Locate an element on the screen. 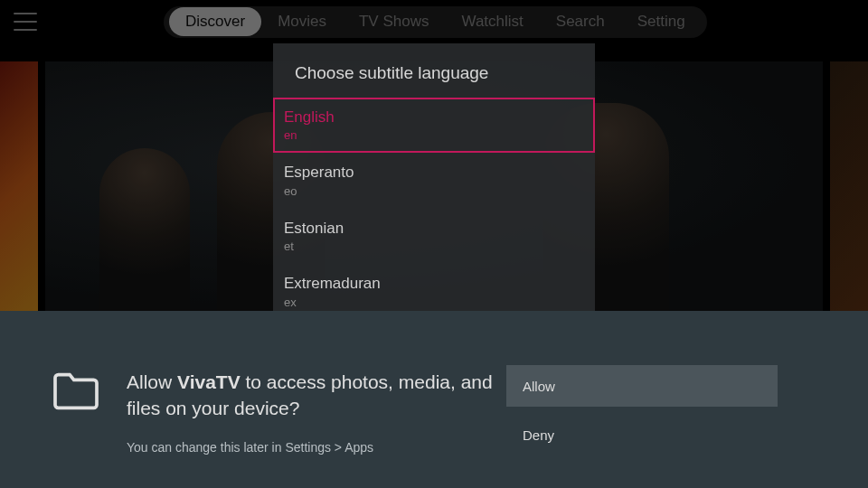 Image resolution: width=868 pixels, height=488 pixels. language-option-extremaduran: Extremaduran ex is located at coordinates (434, 287).